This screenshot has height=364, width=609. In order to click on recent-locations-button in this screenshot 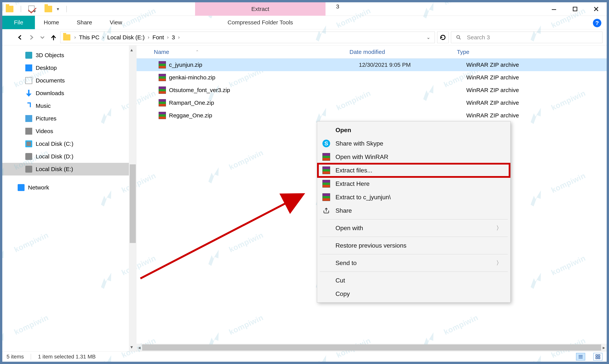, I will do `click(42, 37)`.